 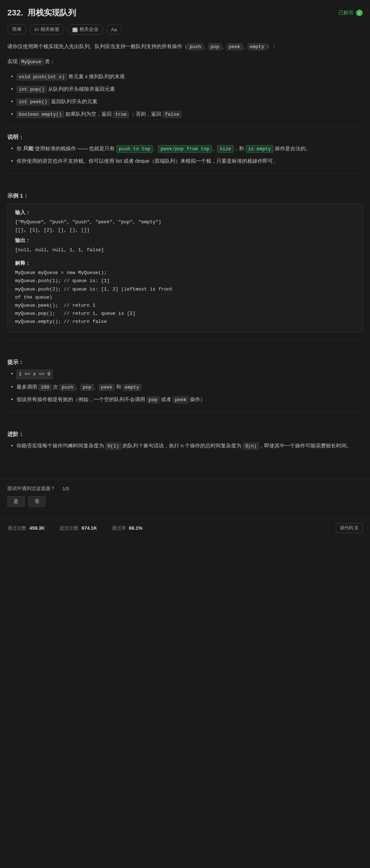 What do you see at coordinates (185, 387) in the screenshot?
I see `hints-list: 1 <= x <= 9 最多调用 100 次 push、pop、peek 和 e…` at bounding box center [185, 387].